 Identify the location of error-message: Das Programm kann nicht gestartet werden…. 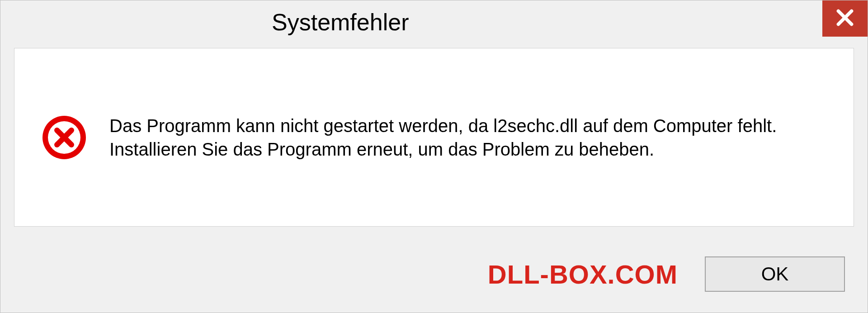
(468, 138).